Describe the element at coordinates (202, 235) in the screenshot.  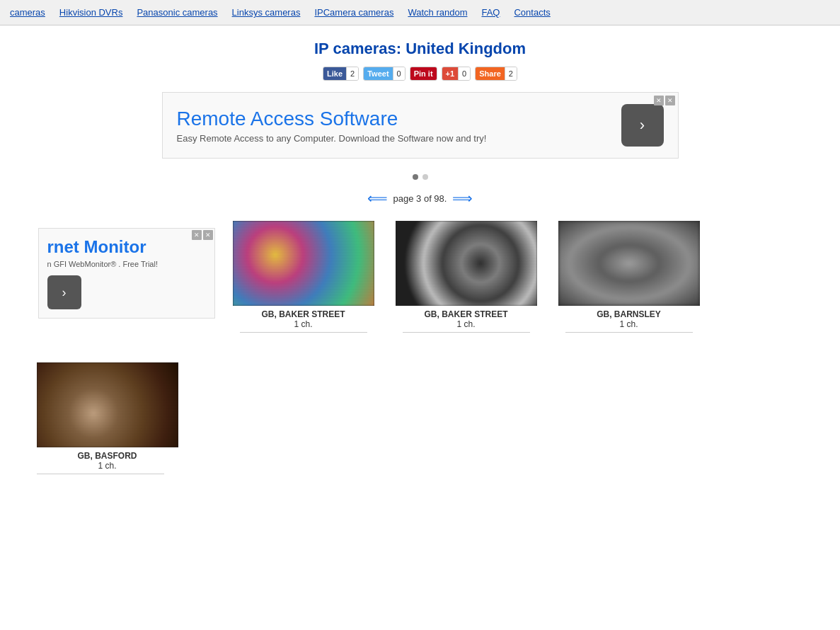
I see `left-ad-close-icons: ✕ ✕` at that location.